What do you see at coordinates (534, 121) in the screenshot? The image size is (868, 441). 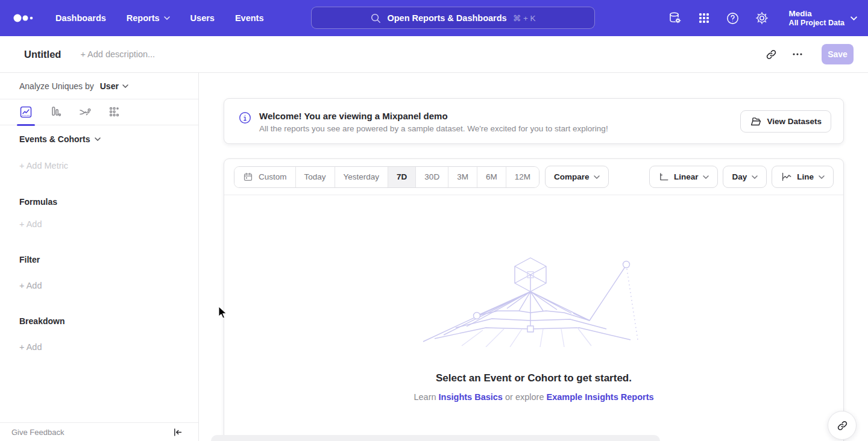 I see `welcome-banner: Welcome! You are viewing a Mixpanel demo…` at bounding box center [534, 121].